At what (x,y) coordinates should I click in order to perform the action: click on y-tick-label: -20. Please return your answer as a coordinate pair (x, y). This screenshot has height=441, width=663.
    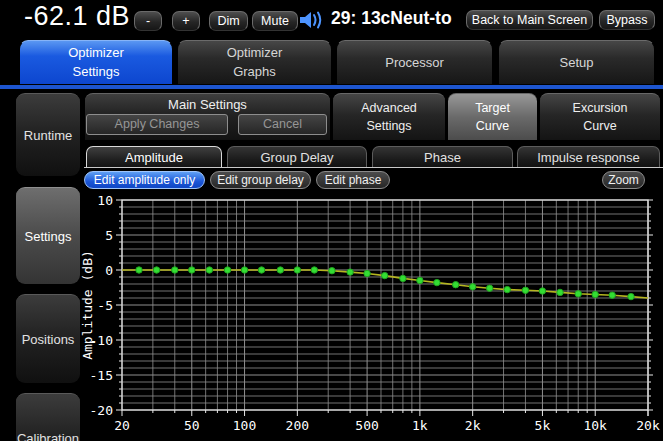
    Looking at the image, I should click on (102, 410).